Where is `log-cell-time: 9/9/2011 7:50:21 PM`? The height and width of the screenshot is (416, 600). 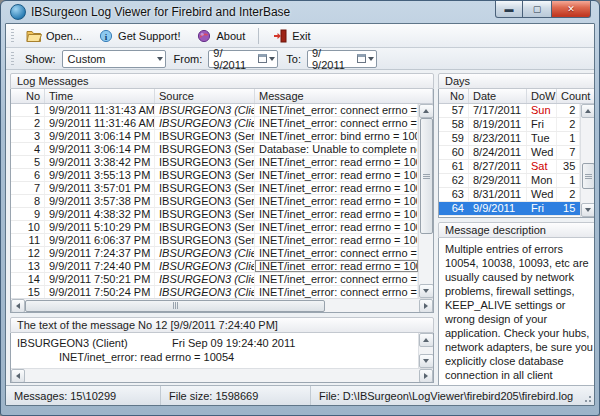
log-cell-time: 9/9/2011 7:50:21 PM is located at coordinates (100, 279).